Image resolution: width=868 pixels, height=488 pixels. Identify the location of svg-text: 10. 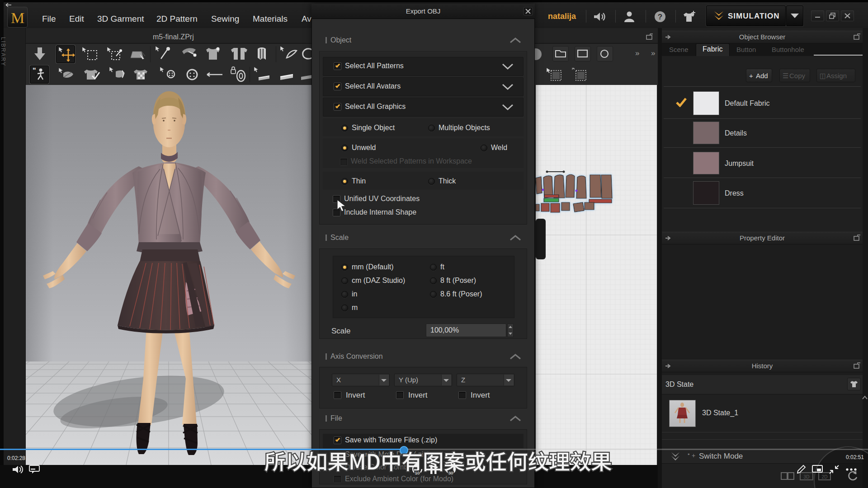
(418, 473).